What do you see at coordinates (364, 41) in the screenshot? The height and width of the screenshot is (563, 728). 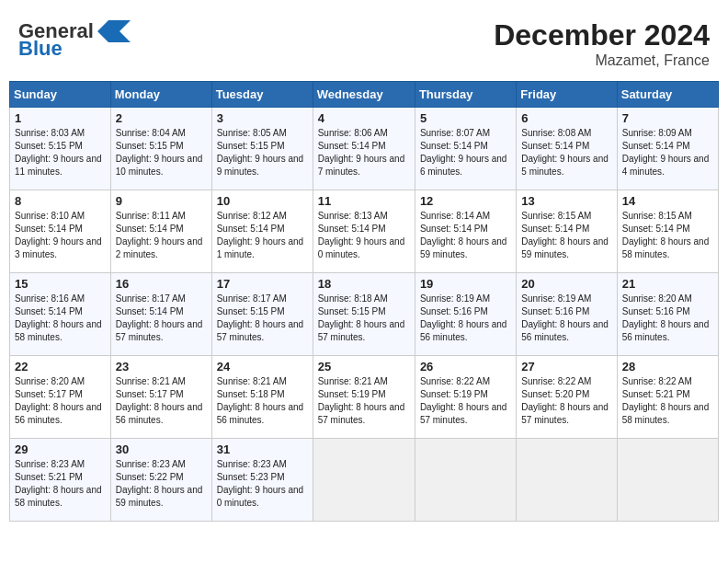 I see `page-header: General Blue December 2024 Mazamet, Fran…` at bounding box center [364, 41].